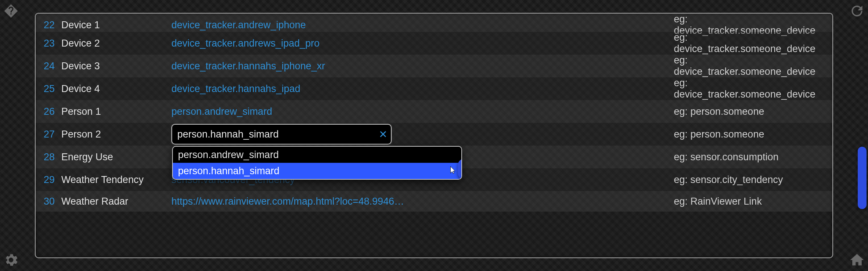 The image size is (868, 271). Describe the element at coordinates (11, 11) in the screenshot. I see `help-icon` at that location.